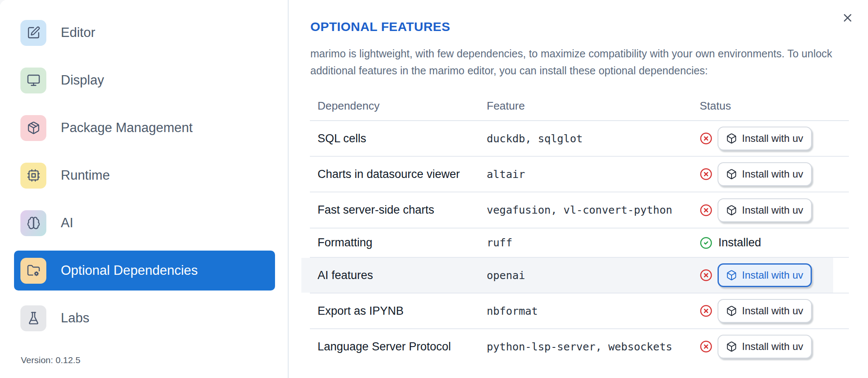  I want to click on table-row: SQL cells duckdb, sqlglot Install with u…, so click(579, 139).